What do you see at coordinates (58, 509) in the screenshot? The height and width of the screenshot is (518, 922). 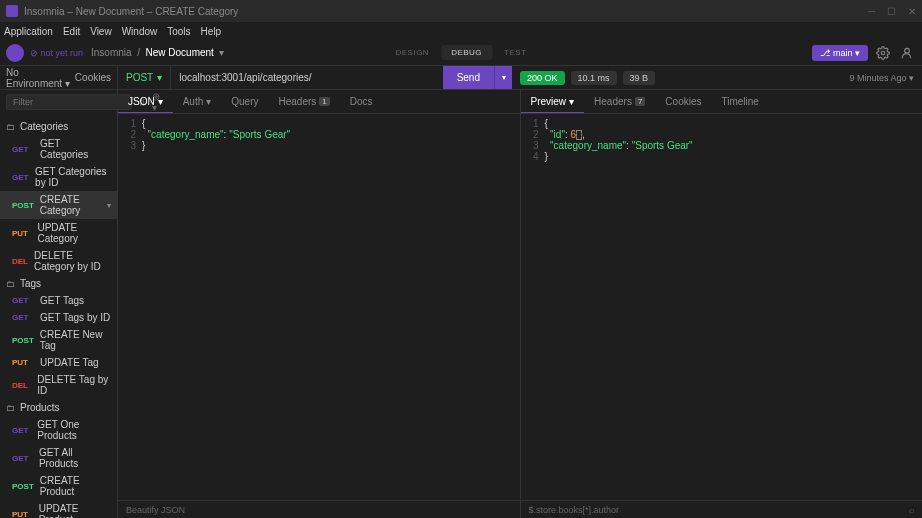 I see `request-item: PUTUPDATE Product` at bounding box center [58, 509].